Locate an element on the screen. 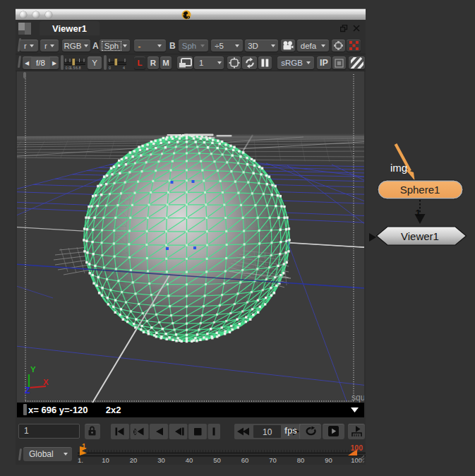  svg-text: 40 is located at coordinates (189, 460).